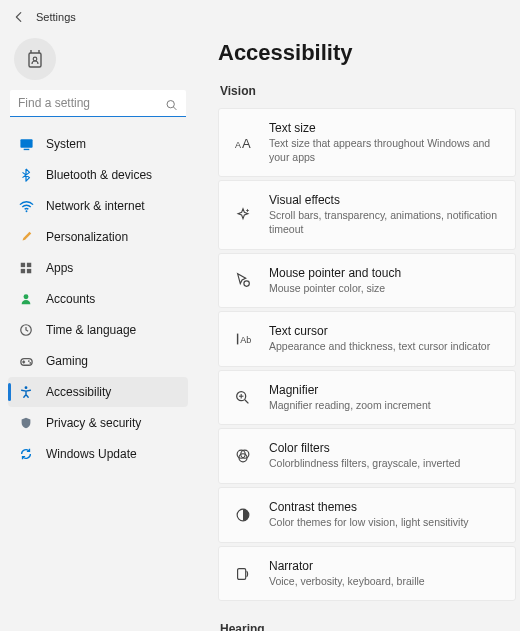  What do you see at coordinates (98, 206) in the screenshot?
I see `sidebar-item-network: Network & internet` at bounding box center [98, 206].